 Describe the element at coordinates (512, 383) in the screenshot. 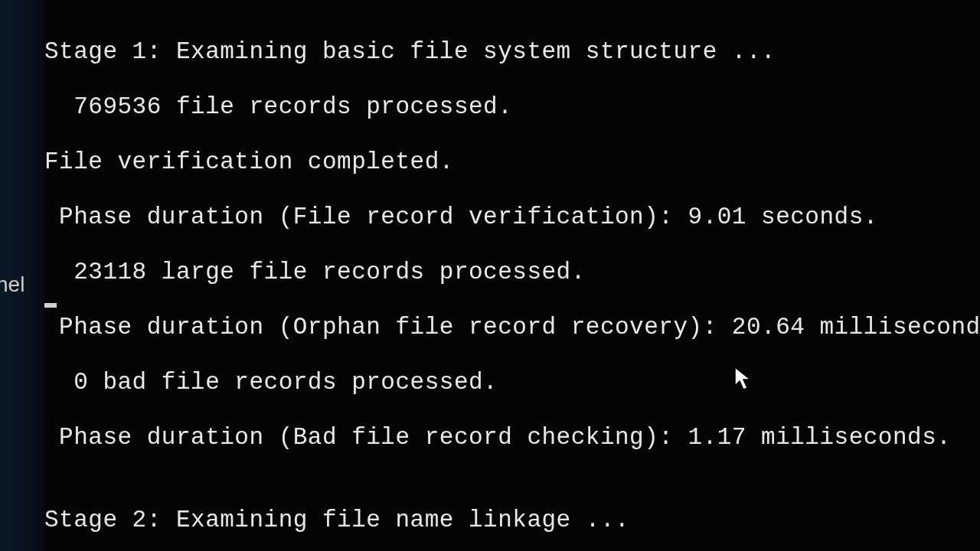

I see `bad-records-line: 0 bad file records processed.` at that location.